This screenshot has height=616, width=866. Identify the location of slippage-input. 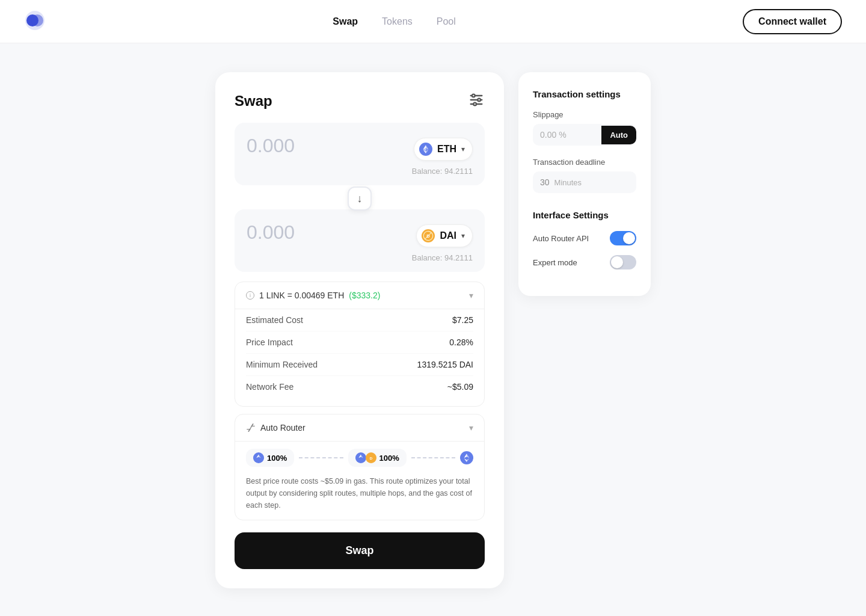
(567, 135).